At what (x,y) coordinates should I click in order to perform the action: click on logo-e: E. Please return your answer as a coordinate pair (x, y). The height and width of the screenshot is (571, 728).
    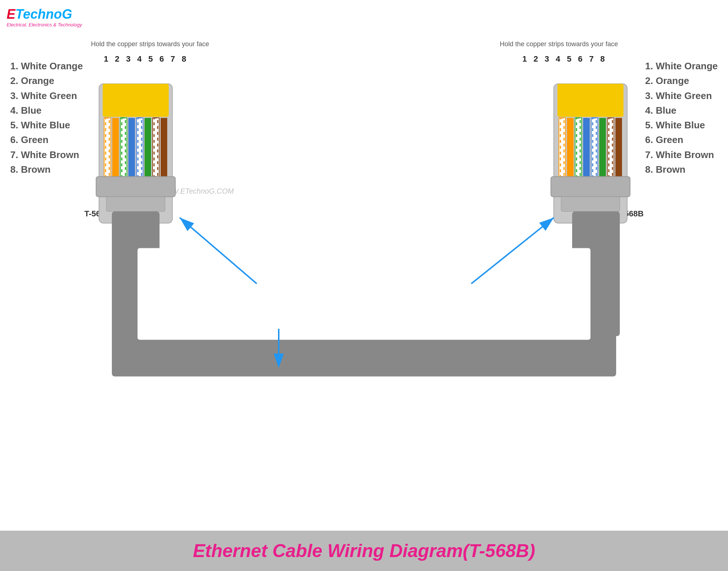
    Looking at the image, I should click on (11, 14).